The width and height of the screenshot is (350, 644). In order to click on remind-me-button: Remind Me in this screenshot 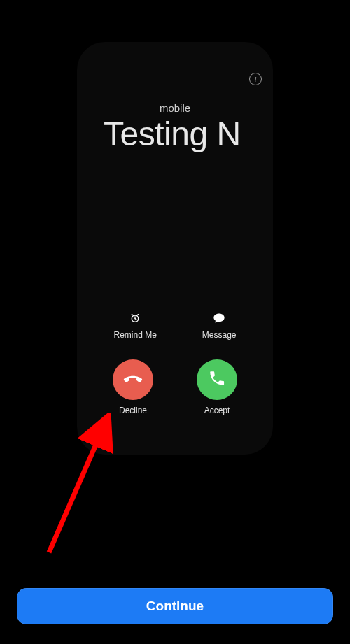, I will do `click(134, 326)`.